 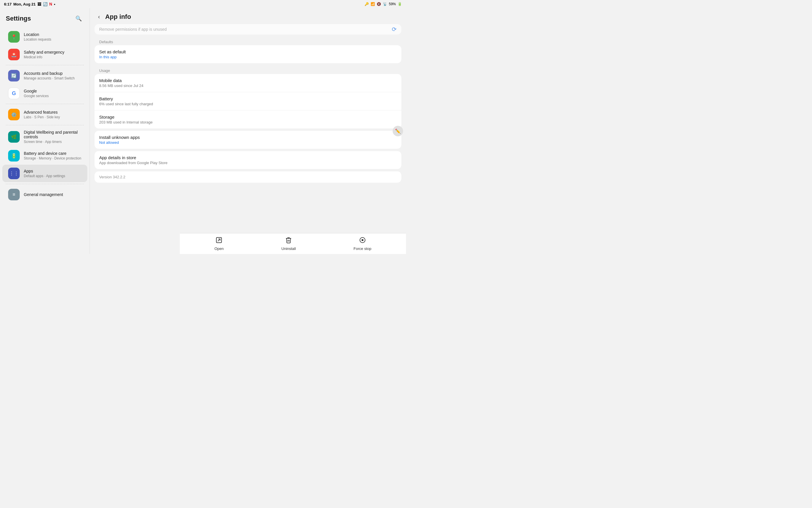 I want to click on signal-icon: 📶, so click(x=373, y=4).